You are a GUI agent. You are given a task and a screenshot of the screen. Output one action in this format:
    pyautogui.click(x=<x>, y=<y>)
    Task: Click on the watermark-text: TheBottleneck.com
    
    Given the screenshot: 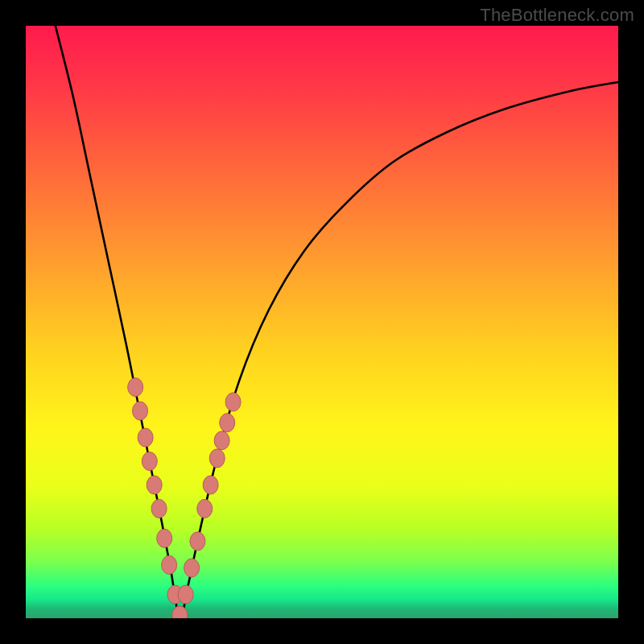 What is the action you would take?
    pyautogui.click(x=557, y=15)
    